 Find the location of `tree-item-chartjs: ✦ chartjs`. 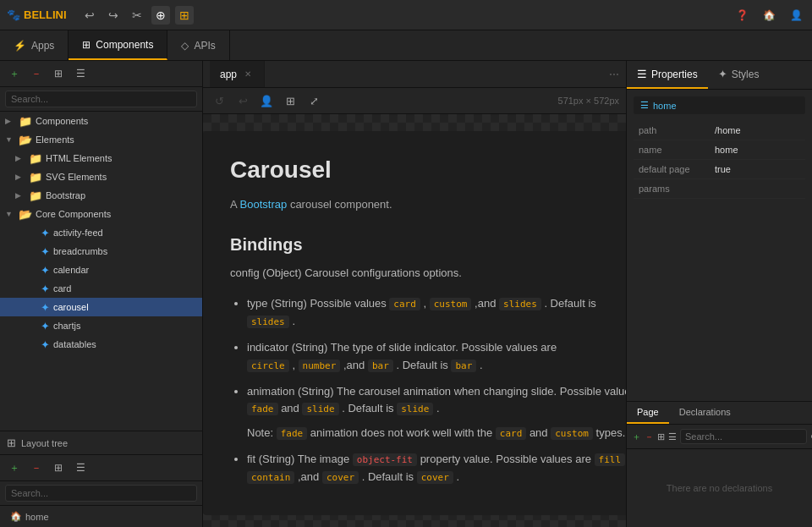

tree-item-chartjs: ✦ chartjs is located at coordinates (102, 326).